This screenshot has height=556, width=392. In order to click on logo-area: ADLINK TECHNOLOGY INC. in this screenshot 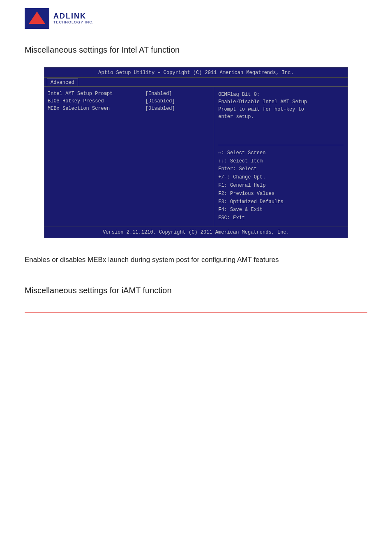, I will do `click(196, 19)`.